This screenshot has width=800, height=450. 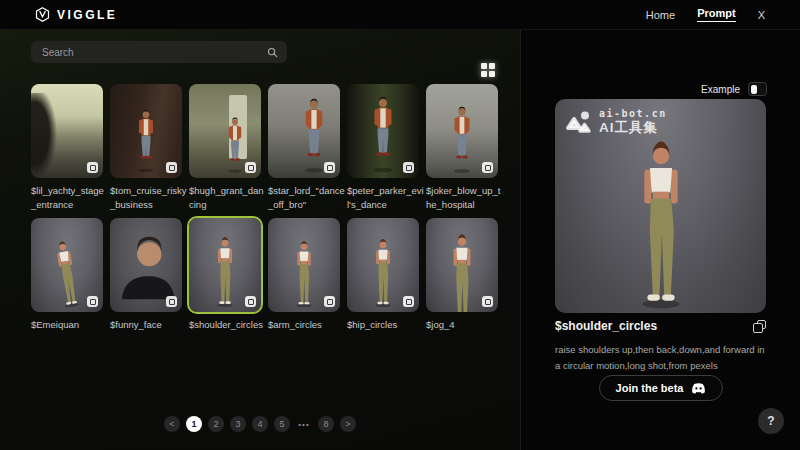 What do you see at coordinates (716, 14) in the screenshot?
I see `nav-link-prompt: Prompt` at bounding box center [716, 14].